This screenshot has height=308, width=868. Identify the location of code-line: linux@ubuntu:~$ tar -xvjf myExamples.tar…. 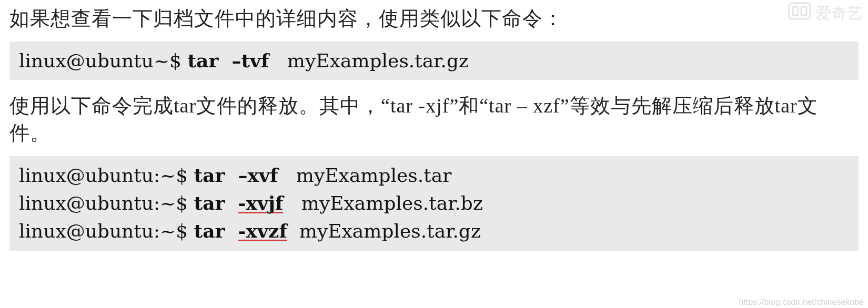
(434, 203).